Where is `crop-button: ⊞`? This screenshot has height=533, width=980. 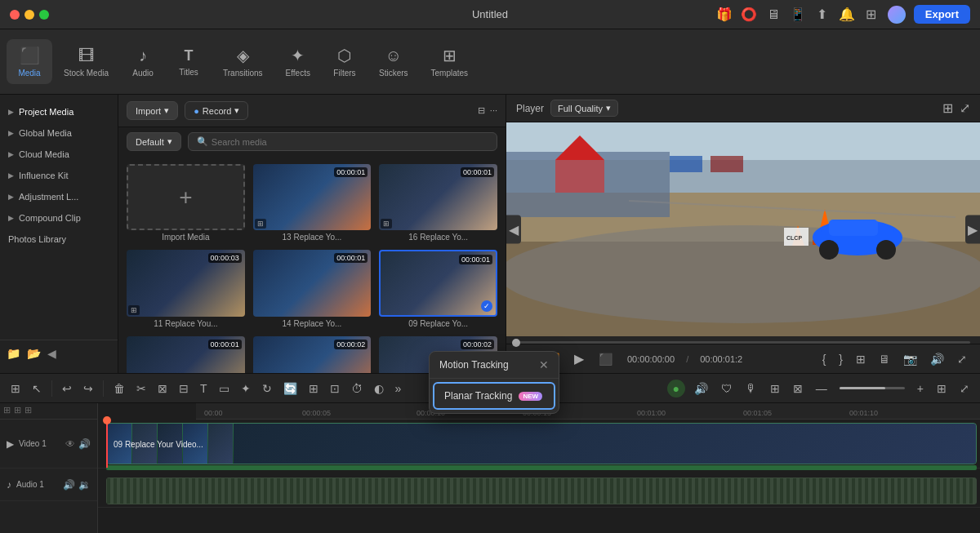 crop-button: ⊞ is located at coordinates (314, 389).